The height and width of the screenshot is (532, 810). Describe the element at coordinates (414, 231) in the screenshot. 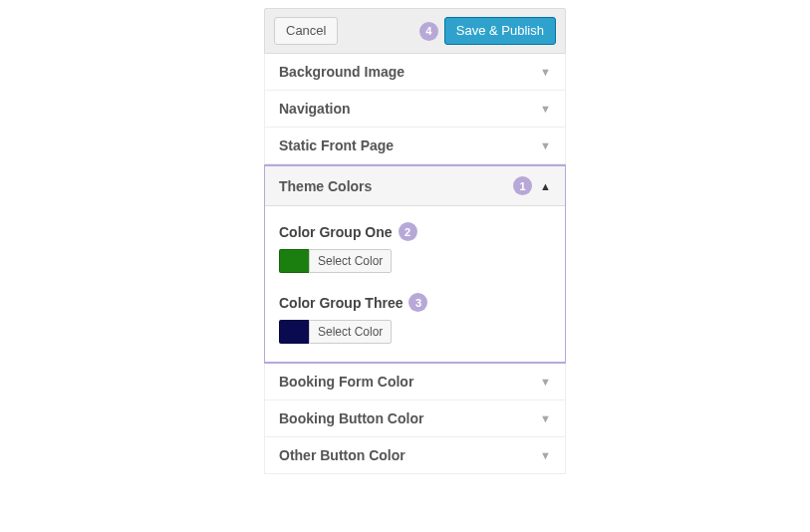

I see `color-group-label-row: Color Group One 2` at that location.